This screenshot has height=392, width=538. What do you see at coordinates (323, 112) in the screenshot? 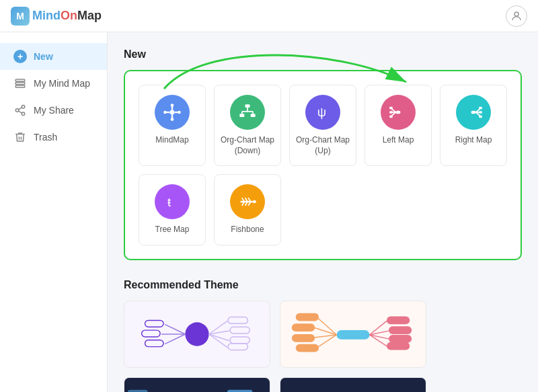
I see `org-up-icon: ψ` at bounding box center [323, 112].